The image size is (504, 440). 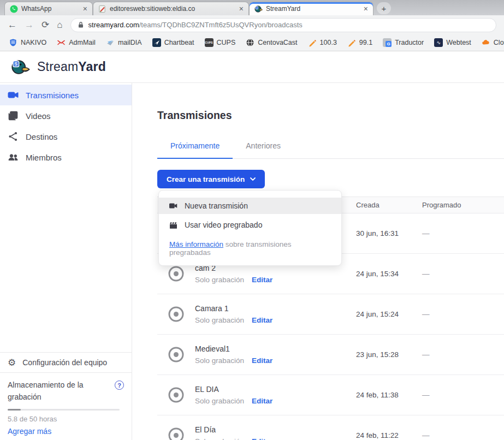 What do you see at coordinates (66, 126) in the screenshot?
I see `sidebar-nav: Transmisiones Videos Destinos Miembros` at bounding box center [66, 126].